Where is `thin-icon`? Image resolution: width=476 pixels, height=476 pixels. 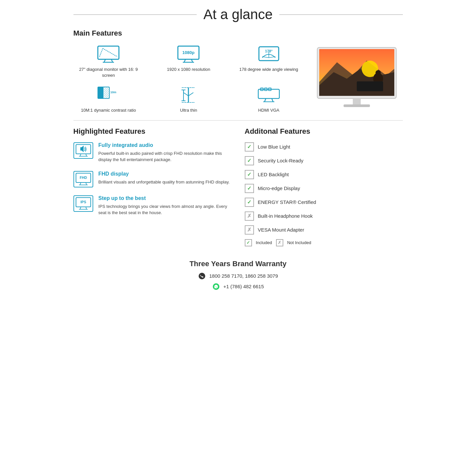 thin-icon is located at coordinates (188, 95).